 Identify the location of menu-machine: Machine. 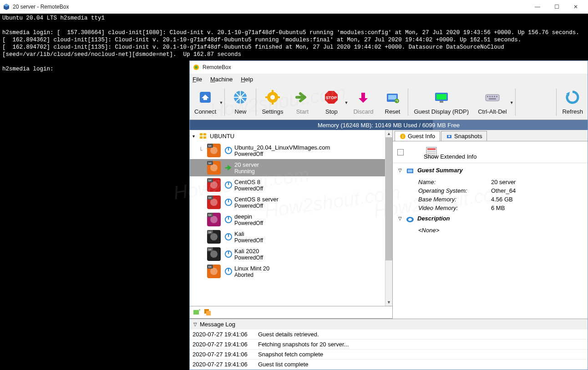
(221, 79).